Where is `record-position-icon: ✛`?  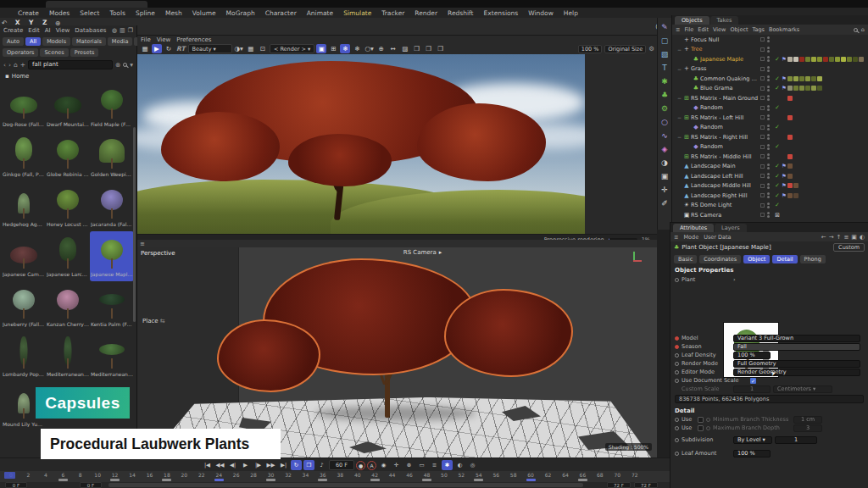 record-position-icon: ✛ is located at coordinates (397, 465).